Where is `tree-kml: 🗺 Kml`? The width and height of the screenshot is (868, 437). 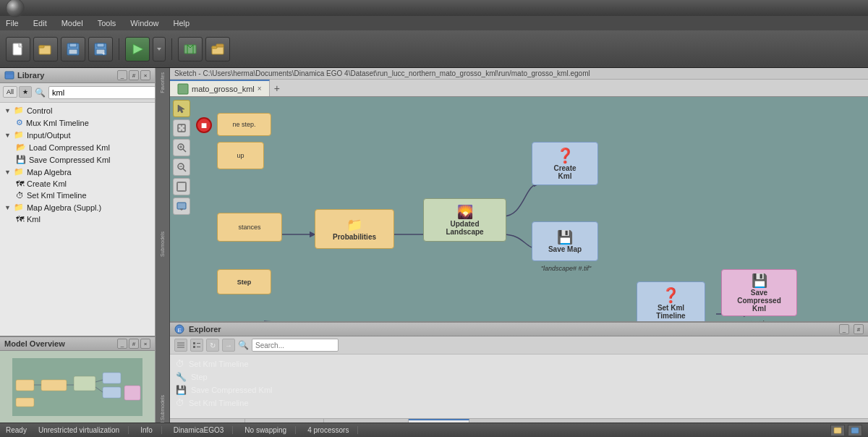 tree-kml: 🗺 Kml is located at coordinates (77, 219).